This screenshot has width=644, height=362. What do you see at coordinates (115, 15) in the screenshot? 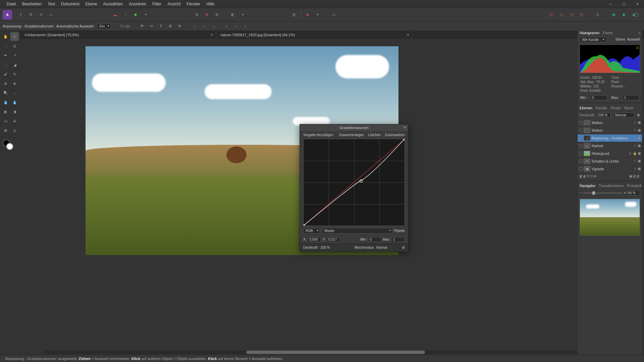
I see `swatch-red-icon: ▬` at bounding box center [115, 15].